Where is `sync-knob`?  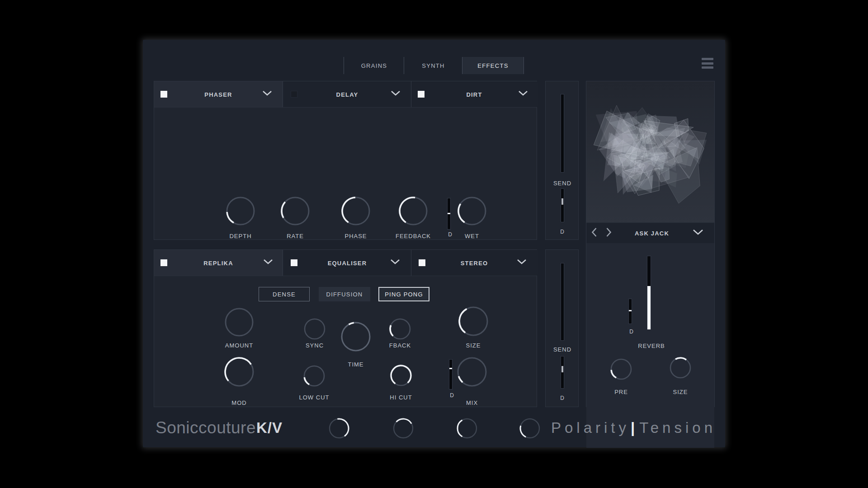
sync-knob is located at coordinates (315, 329).